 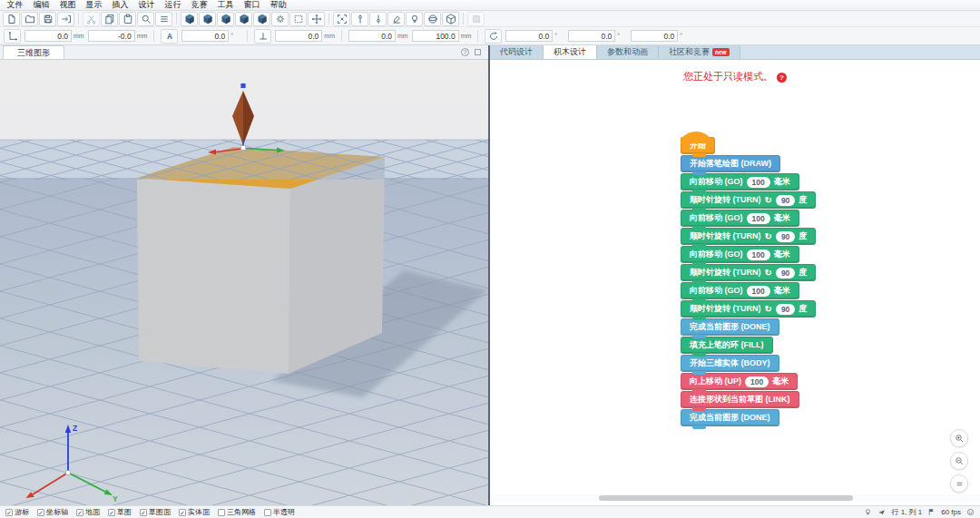 I want to click on pos-y-field: -0.0mm, so click(x=118, y=36).